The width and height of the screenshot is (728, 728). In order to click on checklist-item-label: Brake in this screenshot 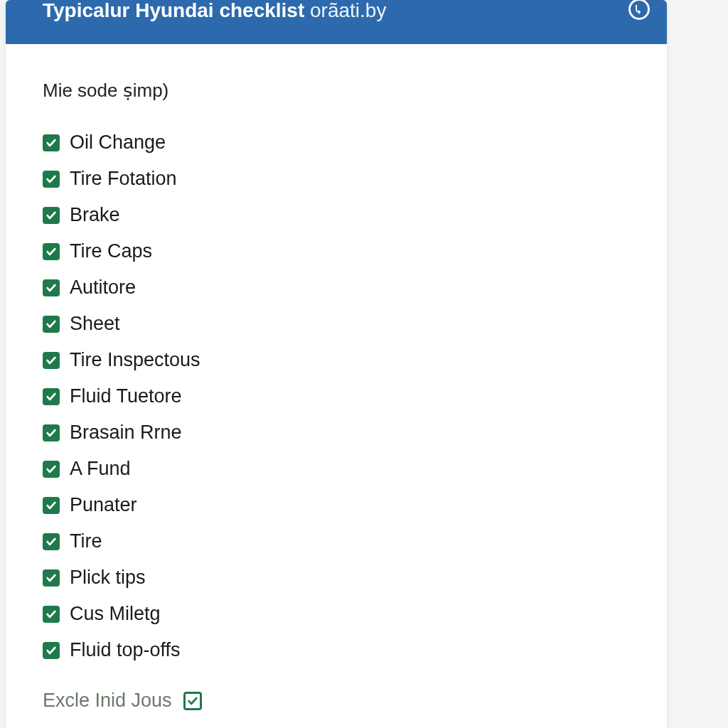, I will do `click(95, 215)`.